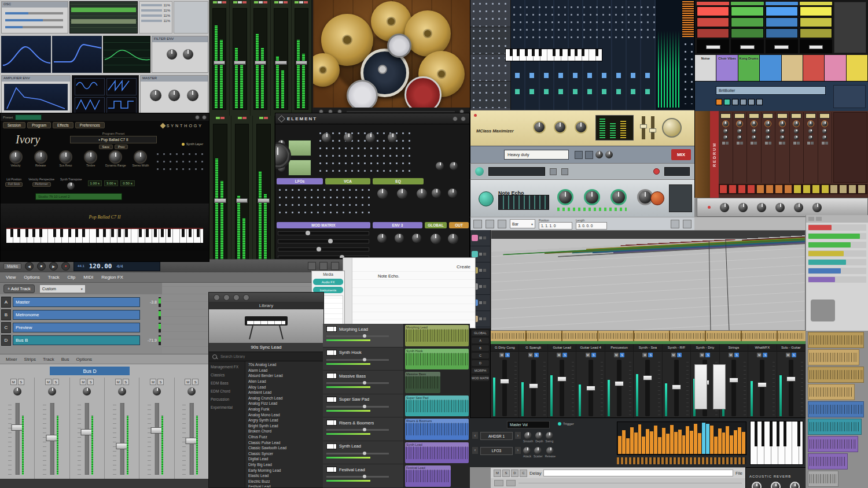 Image resolution: width=868 pixels, height=488 pixels. Describe the element at coordinates (518, 435) in the screenshot. I see `next-arrow-icon: ›` at that location.